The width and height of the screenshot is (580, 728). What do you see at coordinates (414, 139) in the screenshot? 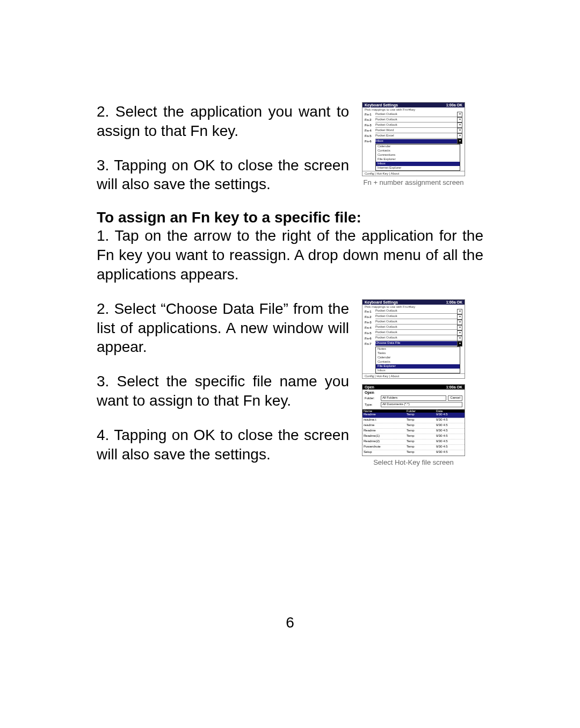
I see `screenshot-fn-assignment: Keyboard Settings 1:00a OK Pick mappings…` at bounding box center [414, 139].